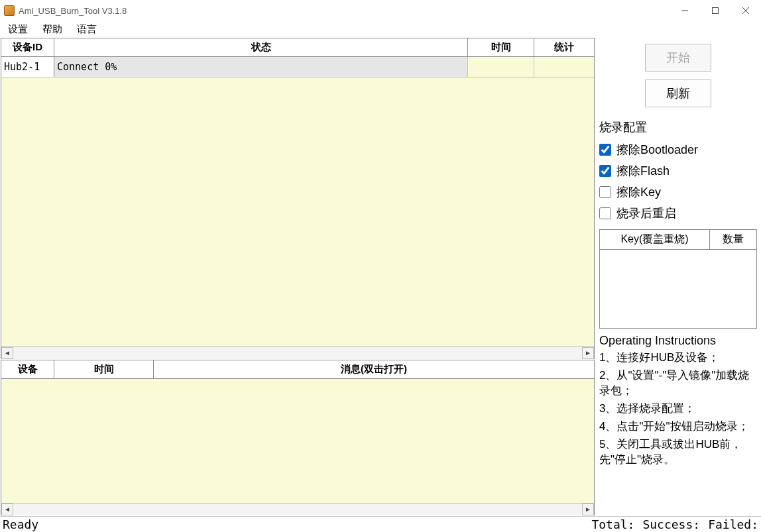 The height and width of the screenshot is (532, 761). Describe the element at coordinates (655, 240) in the screenshot. I see `key-col-1: Key(覆盖重烧)` at that location.